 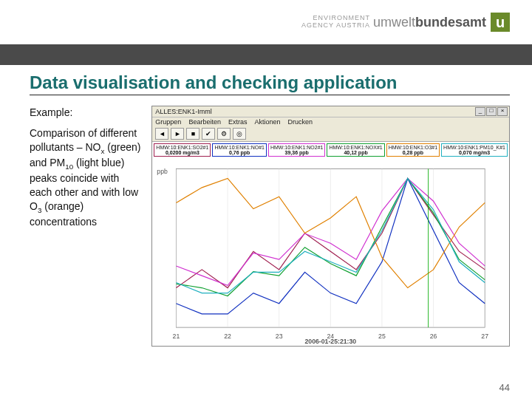 I want to click on menu-item: Bearbeiten, so click(x=205, y=122).